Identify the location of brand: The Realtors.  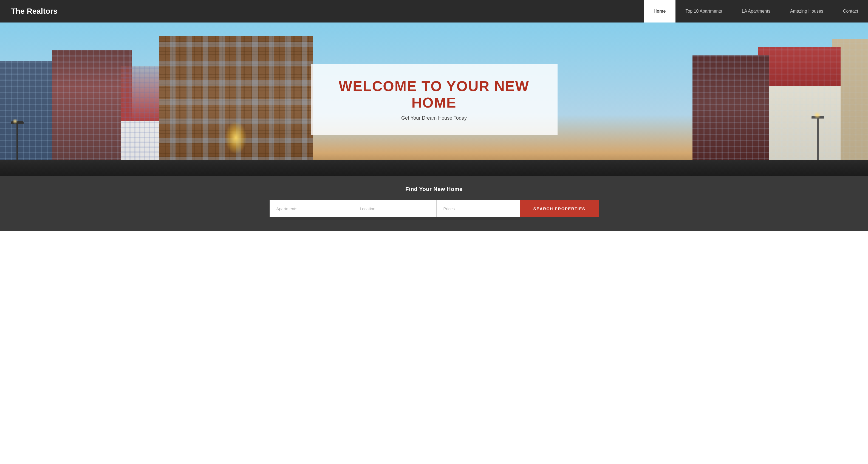
(36, 11).